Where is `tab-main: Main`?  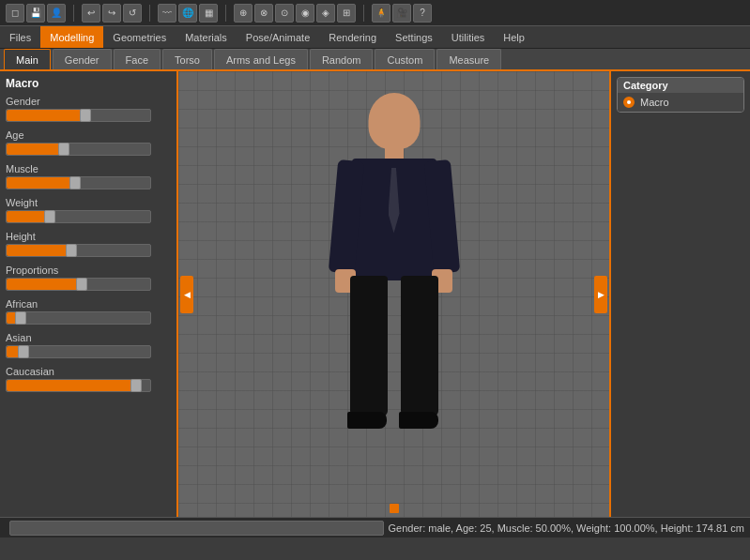
tab-main: Main is located at coordinates (27, 59).